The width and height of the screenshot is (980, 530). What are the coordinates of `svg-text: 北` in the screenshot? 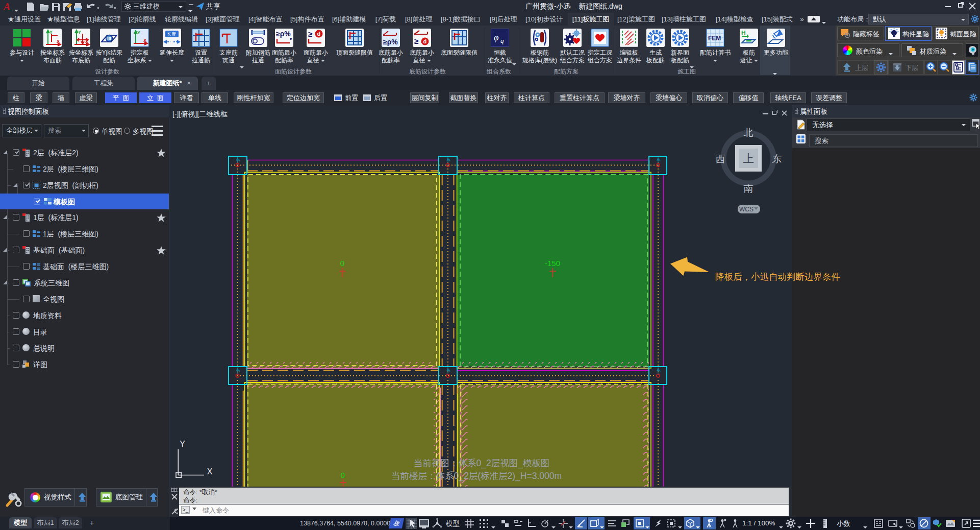 It's located at (749, 133).